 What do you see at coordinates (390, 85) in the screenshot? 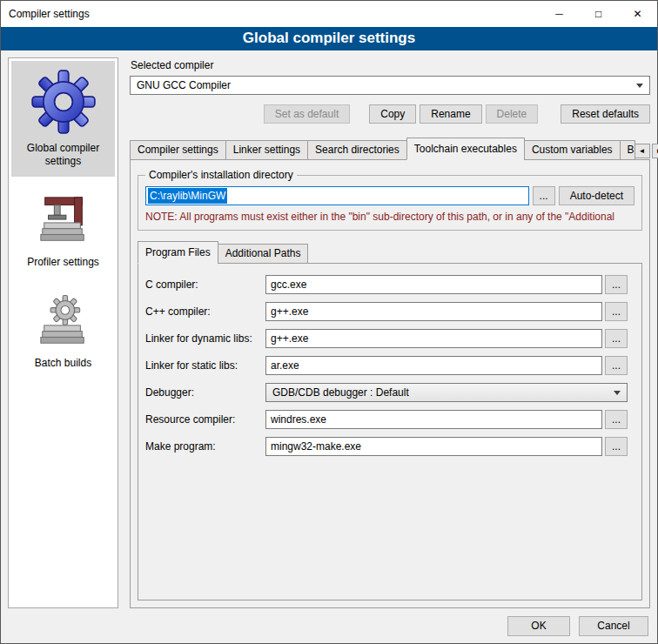
I see `compiler-select: GNU GCC Compiler` at bounding box center [390, 85].